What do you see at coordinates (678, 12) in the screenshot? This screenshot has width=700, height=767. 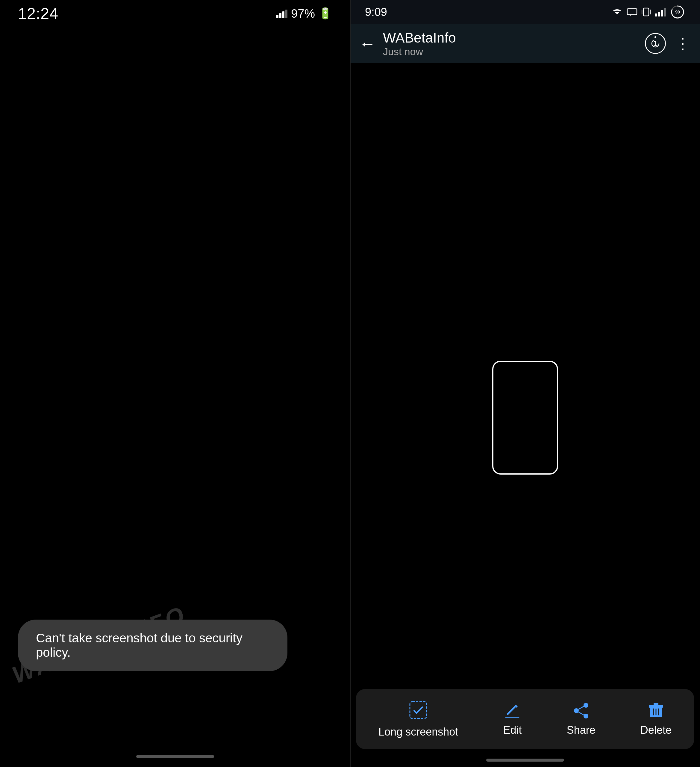 I see `svg-text: 90` at bounding box center [678, 12].